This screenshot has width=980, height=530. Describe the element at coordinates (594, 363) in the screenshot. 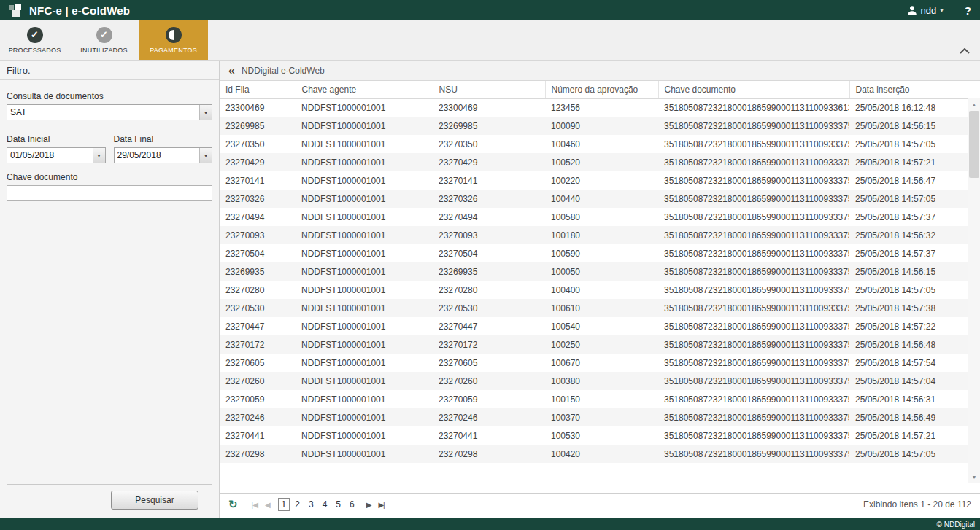

I see `table-row: 23270605NDDFST10000010012327060510067035…` at that location.